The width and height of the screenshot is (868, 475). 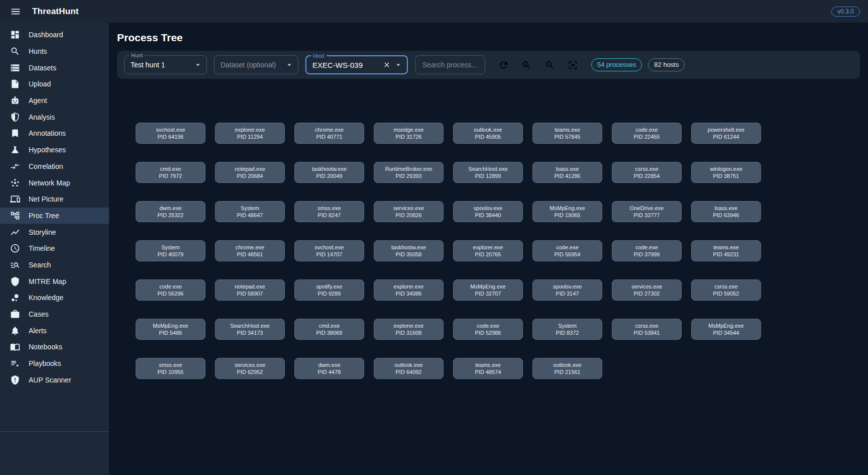 What do you see at coordinates (54, 167) in the screenshot?
I see `sidebar-item-correlation: Correlation` at bounding box center [54, 167].